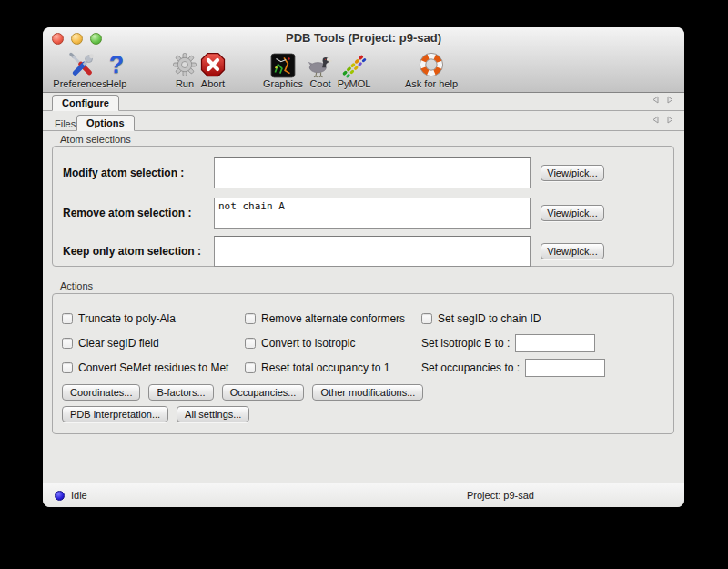 The height and width of the screenshot is (569, 728). Describe the element at coordinates (326, 368) in the screenshot. I see `checkbox-label: Reset total occupancy to 1` at that location.